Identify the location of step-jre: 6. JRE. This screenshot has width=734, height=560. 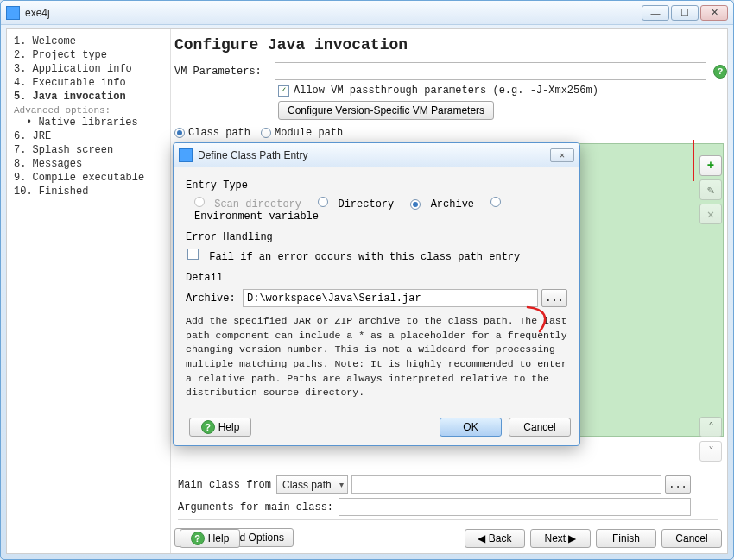
(88, 136).